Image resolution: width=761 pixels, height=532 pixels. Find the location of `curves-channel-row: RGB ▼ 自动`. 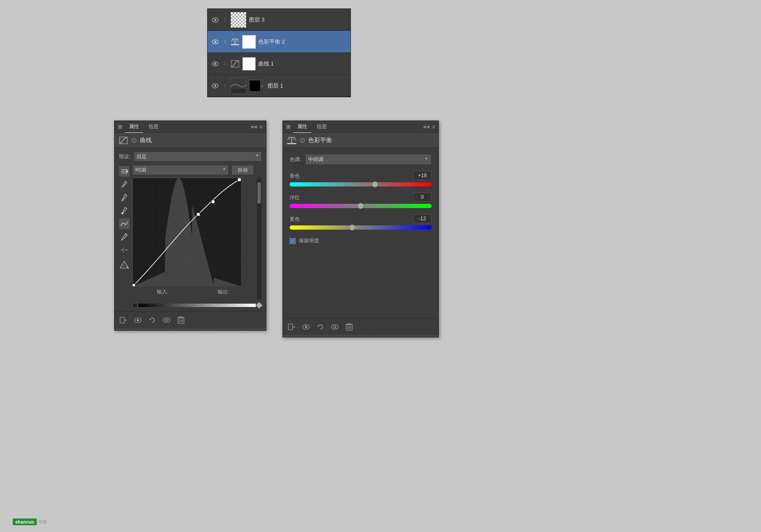

curves-channel-row: RGB ▼ 自动 is located at coordinates (193, 170).